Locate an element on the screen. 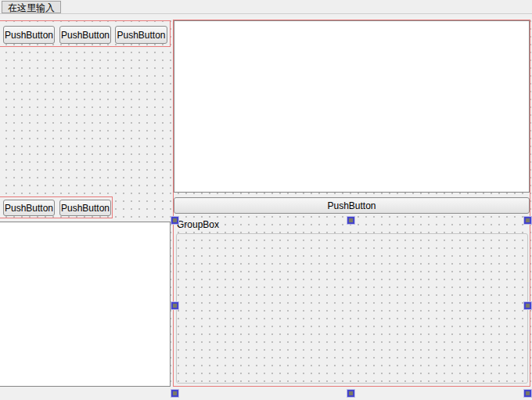 Image resolution: width=532 pixels, height=400 pixels. push-button-5: PushButton is located at coordinates (85, 208).